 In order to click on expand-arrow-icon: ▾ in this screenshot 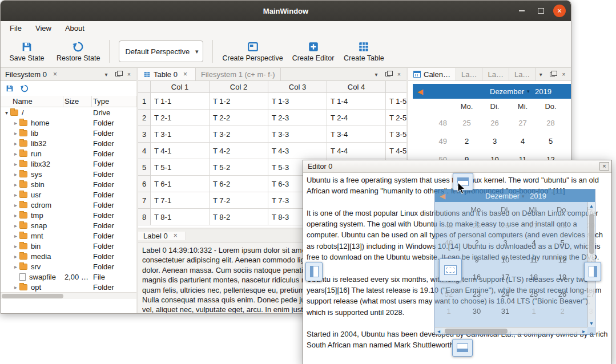, I will do `click(7, 113)`.